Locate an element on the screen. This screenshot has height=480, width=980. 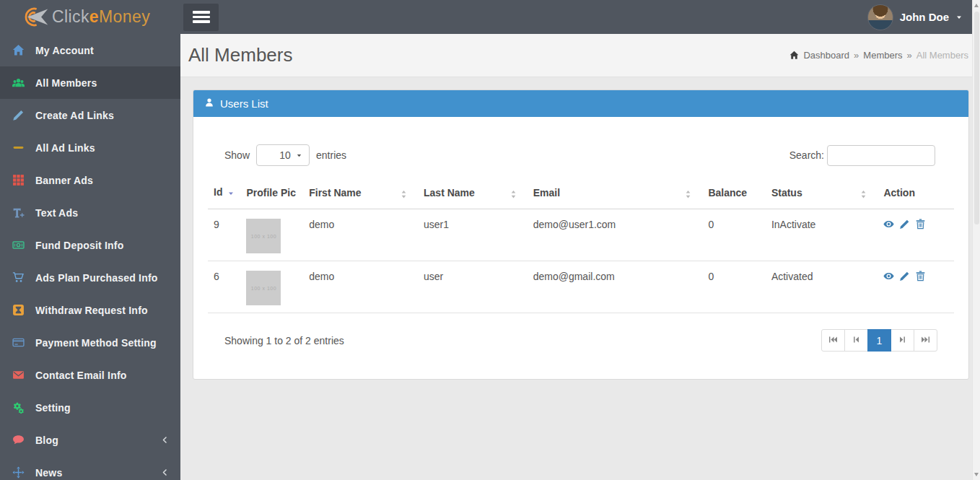
page-next-button is located at coordinates (902, 341).